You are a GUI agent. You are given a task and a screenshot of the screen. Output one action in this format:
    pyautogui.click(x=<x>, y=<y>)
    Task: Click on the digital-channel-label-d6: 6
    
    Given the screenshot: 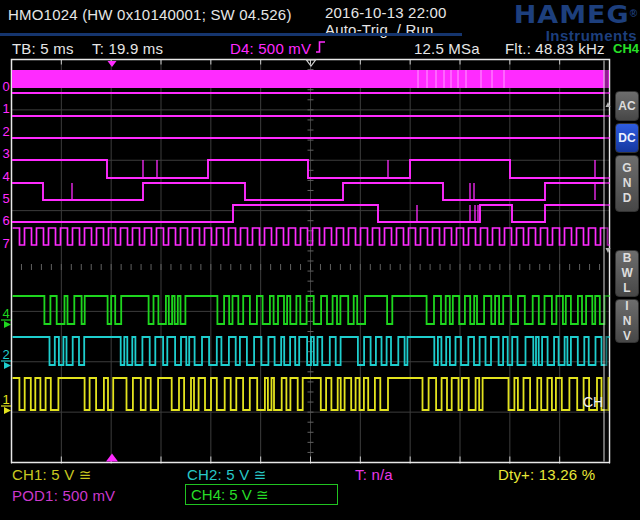 What is the action you would take?
    pyautogui.click(x=6, y=220)
    